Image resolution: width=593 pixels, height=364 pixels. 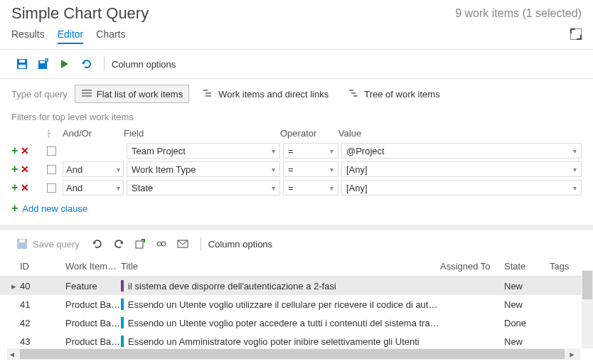 I want to click on disk-icon, so click(x=22, y=64).